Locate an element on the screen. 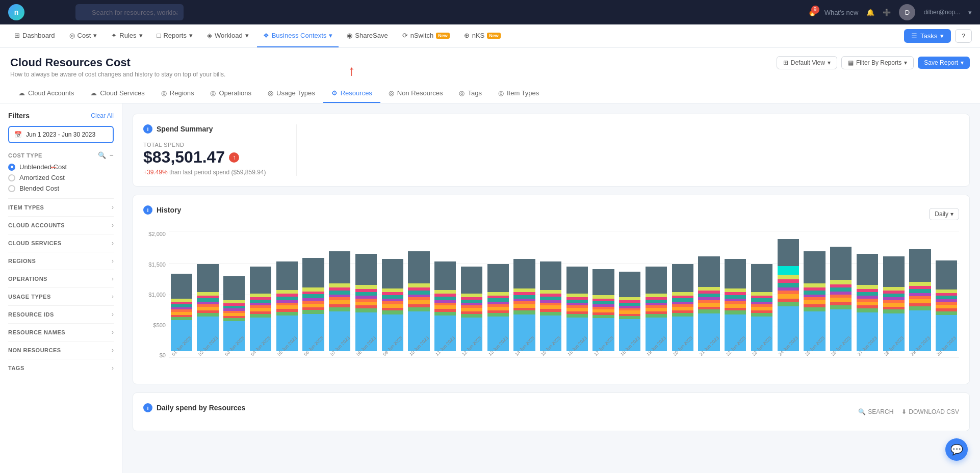 This screenshot has height=473, width=980. bar-group: 23 Jun 2023 is located at coordinates (762, 295).